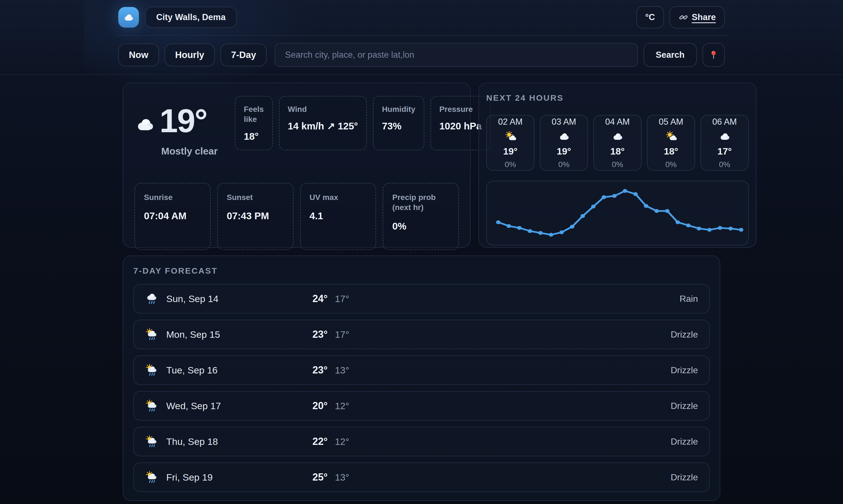  What do you see at coordinates (191, 17) in the screenshot?
I see `location-label: City Walls, Dema` at bounding box center [191, 17].